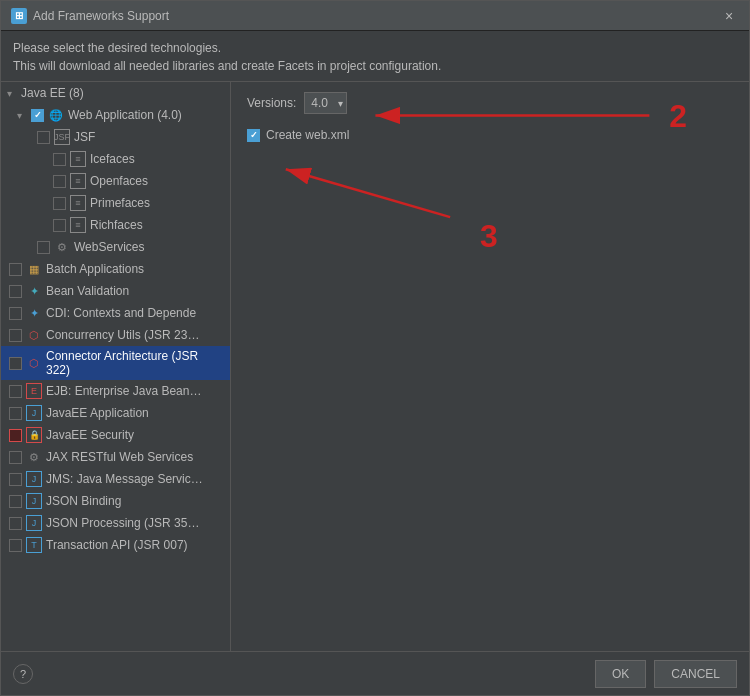 Image resolution: width=750 pixels, height=696 pixels. What do you see at coordinates (489, 236) in the screenshot?
I see `svg-text: 3` at bounding box center [489, 236].